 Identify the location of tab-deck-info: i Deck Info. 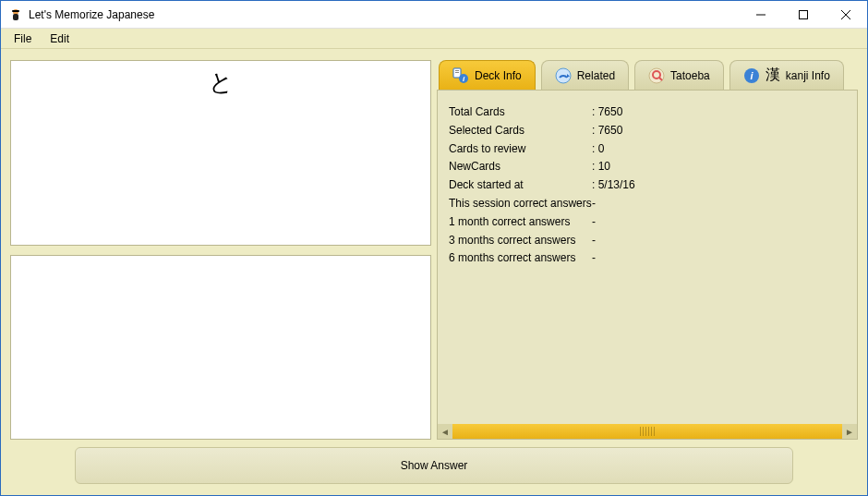
(488, 75).